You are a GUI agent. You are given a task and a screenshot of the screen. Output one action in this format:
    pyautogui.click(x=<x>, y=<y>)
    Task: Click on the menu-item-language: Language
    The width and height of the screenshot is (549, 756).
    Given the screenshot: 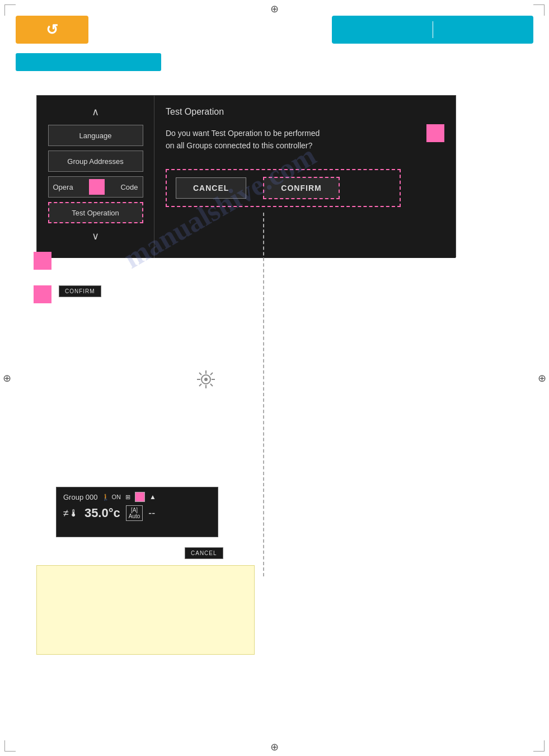 What is the action you would take?
    pyautogui.click(x=96, y=135)
    